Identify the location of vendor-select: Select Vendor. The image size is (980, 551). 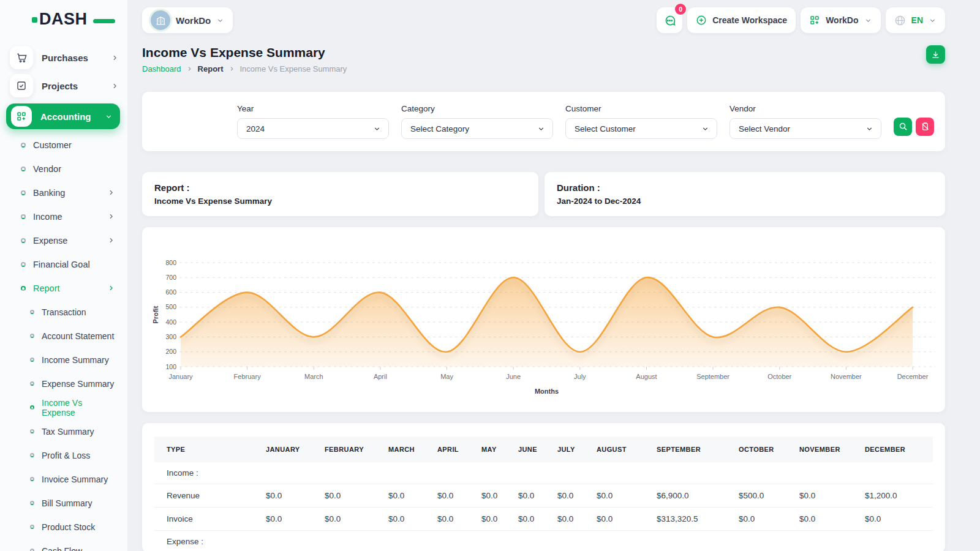
(805, 129).